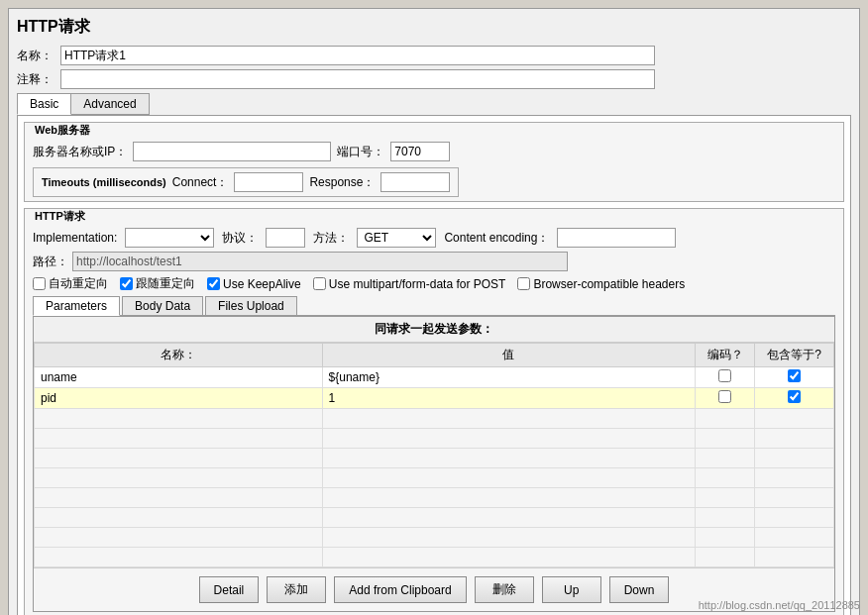 The image size is (868, 615). I want to click on tab-files-upload: Files Upload, so click(252, 305).